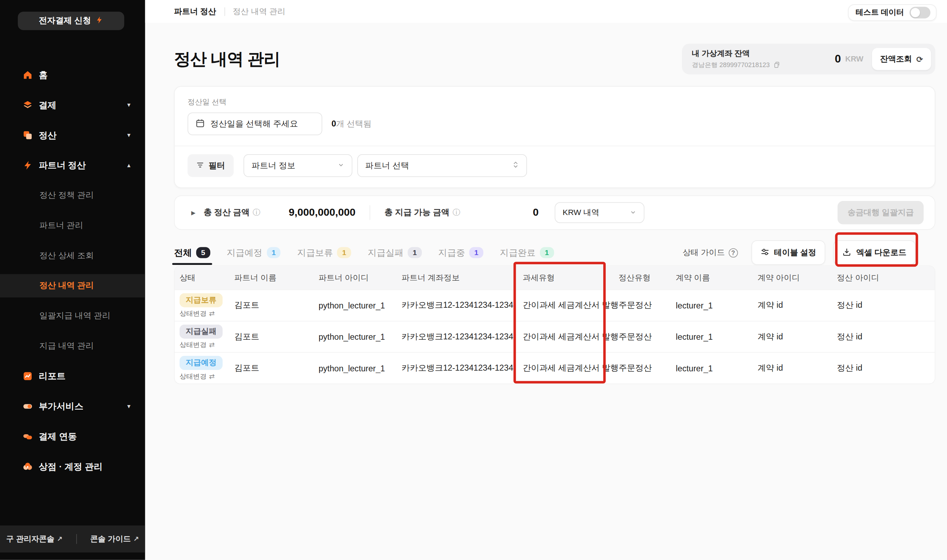 This screenshot has height=560, width=947. Describe the element at coordinates (920, 12) in the screenshot. I see `test-data-toggle` at that location.